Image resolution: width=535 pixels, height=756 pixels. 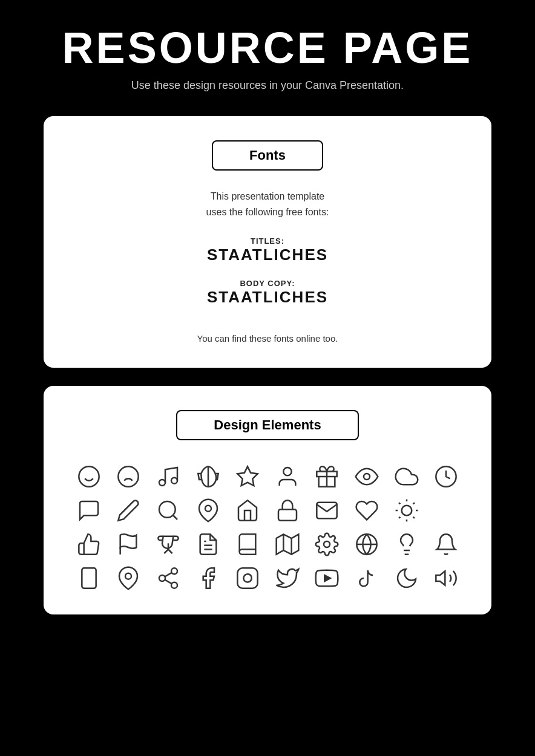 I want to click on flag-icon, so click(x=129, y=544).